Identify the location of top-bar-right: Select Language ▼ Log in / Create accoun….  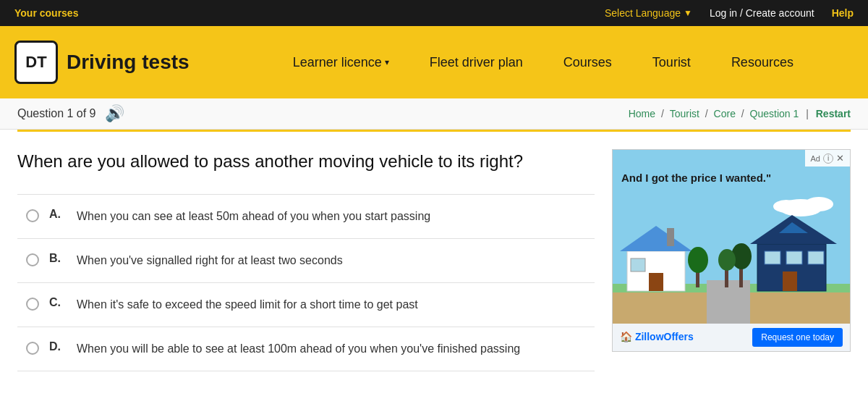
(729, 13).